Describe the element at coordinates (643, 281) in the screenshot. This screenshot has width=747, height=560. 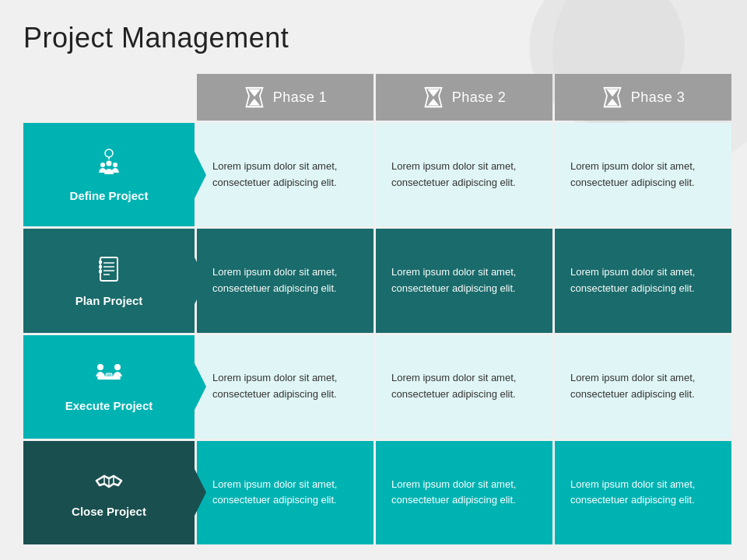
I see `cell-plan-phase3-text: Lorem ipsum dolor sit amet, consectetuer…` at that location.